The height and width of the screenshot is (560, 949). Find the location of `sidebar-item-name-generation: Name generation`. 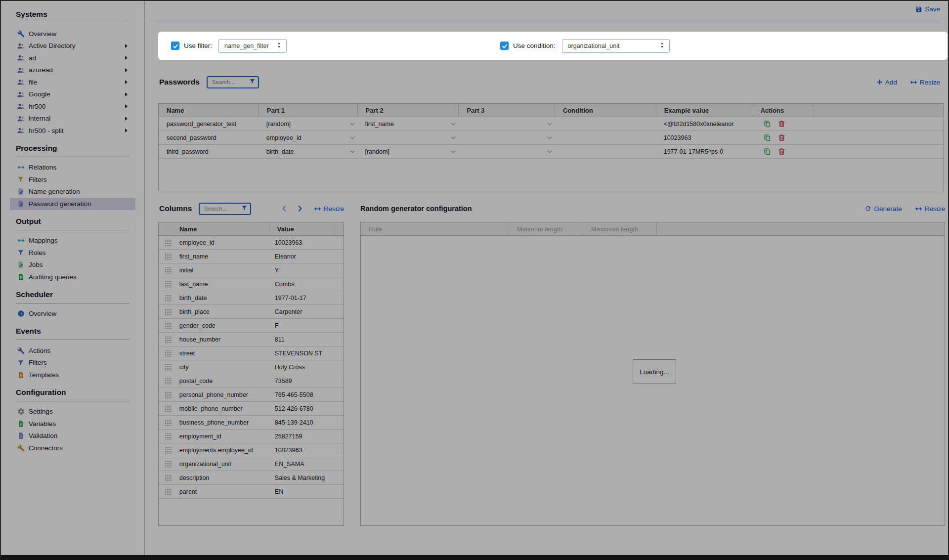

sidebar-item-name-generation: Name generation is located at coordinates (73, 192).